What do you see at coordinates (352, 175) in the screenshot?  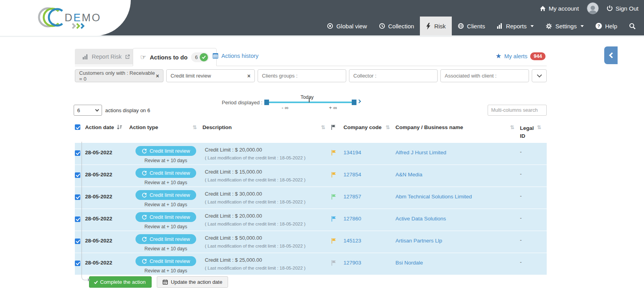 I see `company-code-link: 127854` at bounding box center [352, 175].